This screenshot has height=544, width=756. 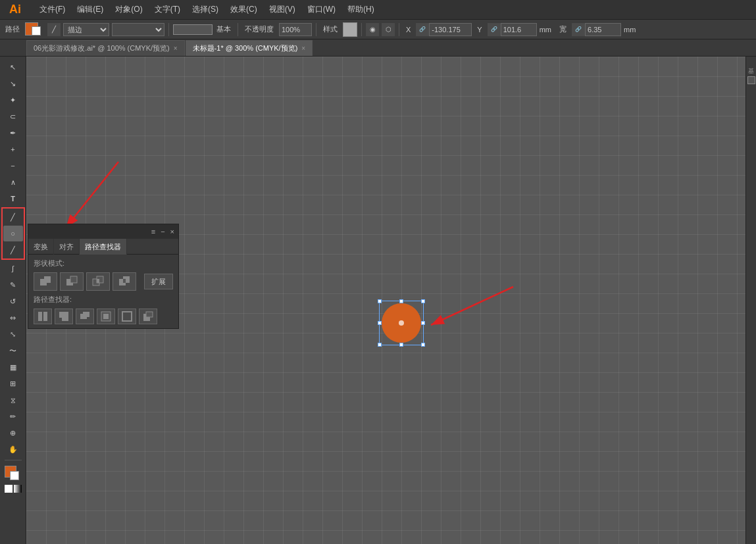 What do you see at coordinates (13, 67) in the screenshot?
I see `tool-select: ↖` at bounding box center [13, 67].